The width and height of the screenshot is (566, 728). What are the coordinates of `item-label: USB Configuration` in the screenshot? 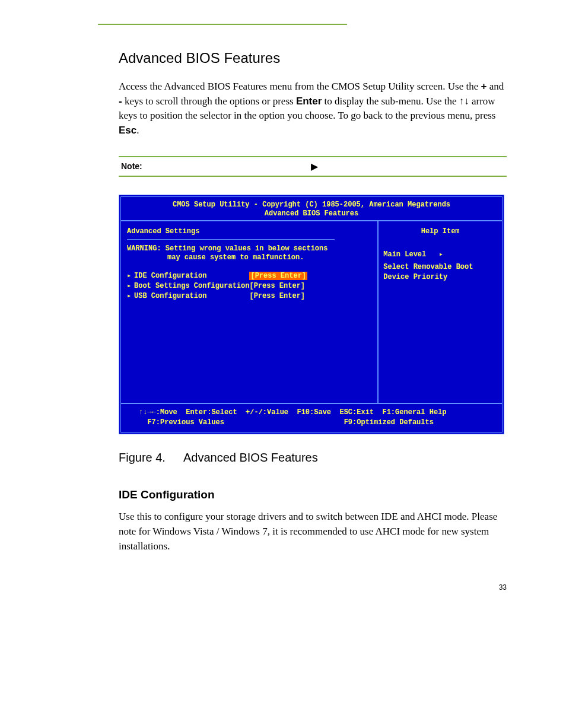 It's located at (170, 296).